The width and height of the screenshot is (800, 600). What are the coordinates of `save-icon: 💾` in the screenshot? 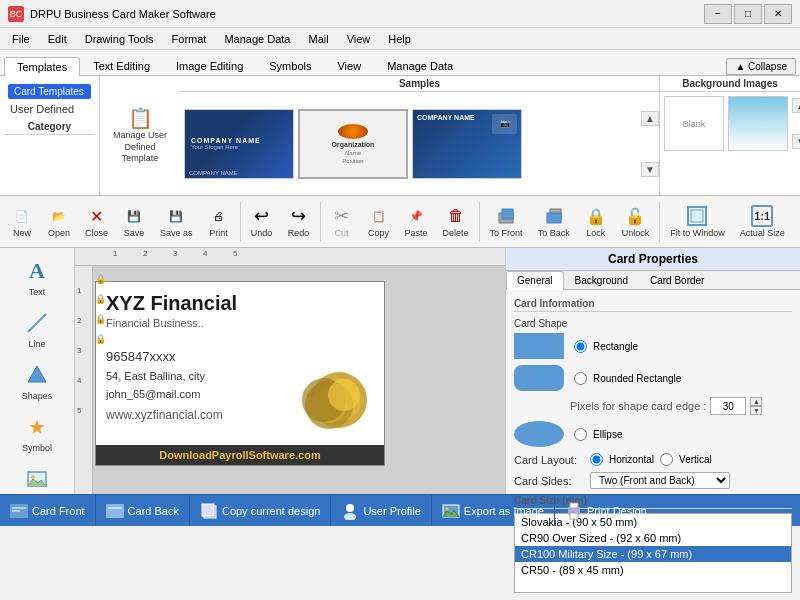 It's located at (134, 216).